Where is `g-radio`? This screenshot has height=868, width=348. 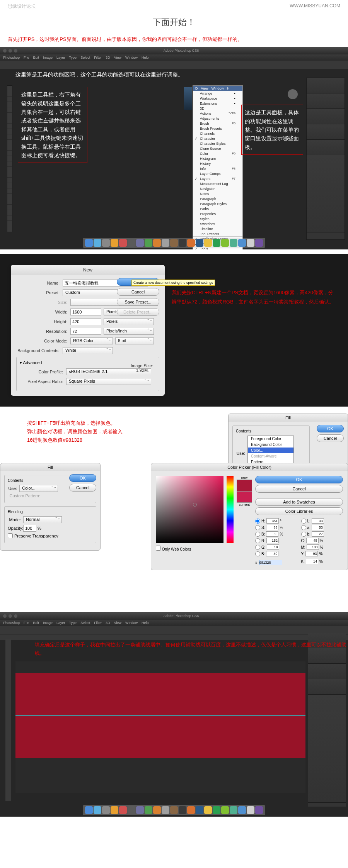 g-radio is located at coordinates (258, 548).